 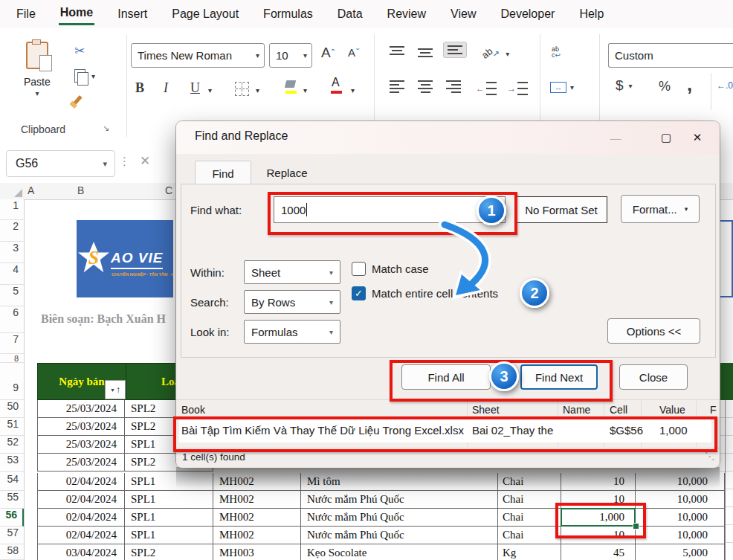 I want to click on dialog-title-bar: Find and Replace — ▢ ✕, so click(x=448, y=138).